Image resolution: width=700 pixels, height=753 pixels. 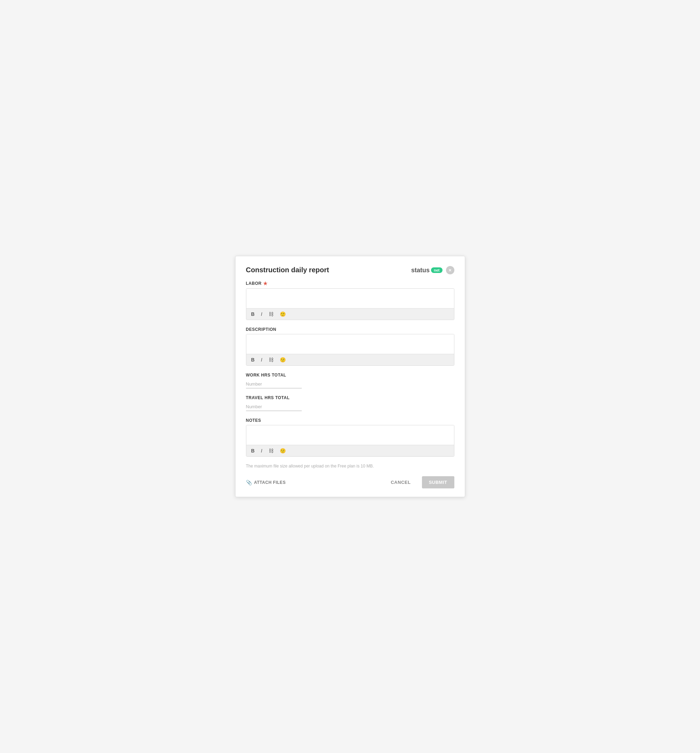 What do you see at coordinates (350, 380) in the screenshot?
I see `work-hrs-field-section: WORK HRS TOTAL` at bounding box center [350, 380].